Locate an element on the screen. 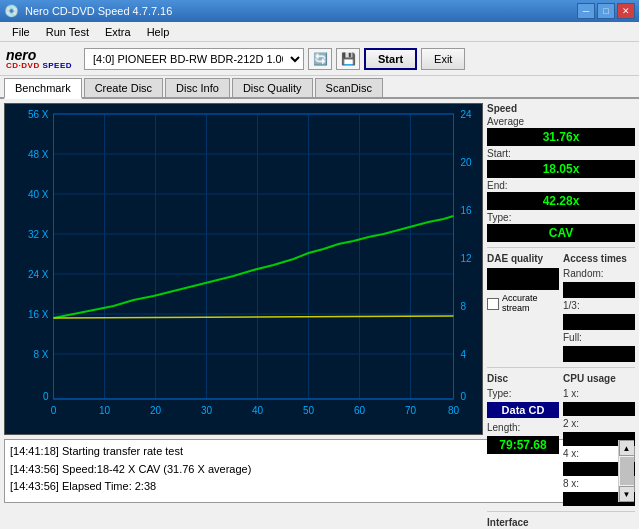 The height and width of the screenshot is (529, 639). tab-disc-info: Disc Info is located at coordinates (198, 88).